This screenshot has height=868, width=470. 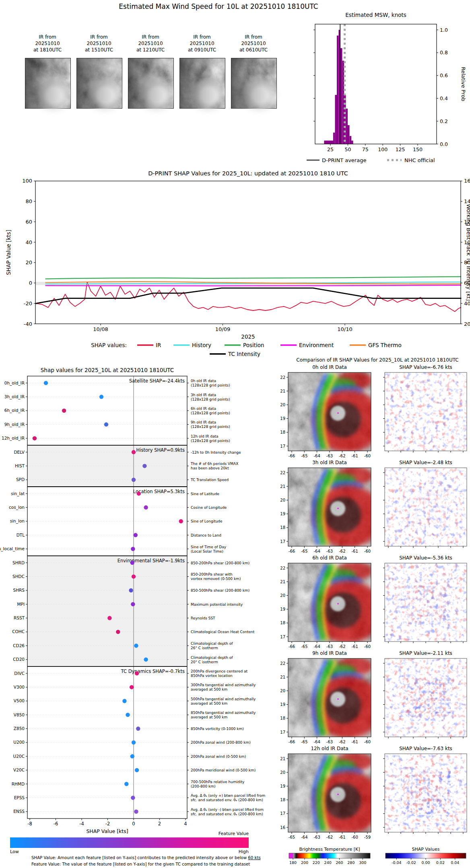 I want to click on feature-dot-SHRD, so click(x=132, y=563).